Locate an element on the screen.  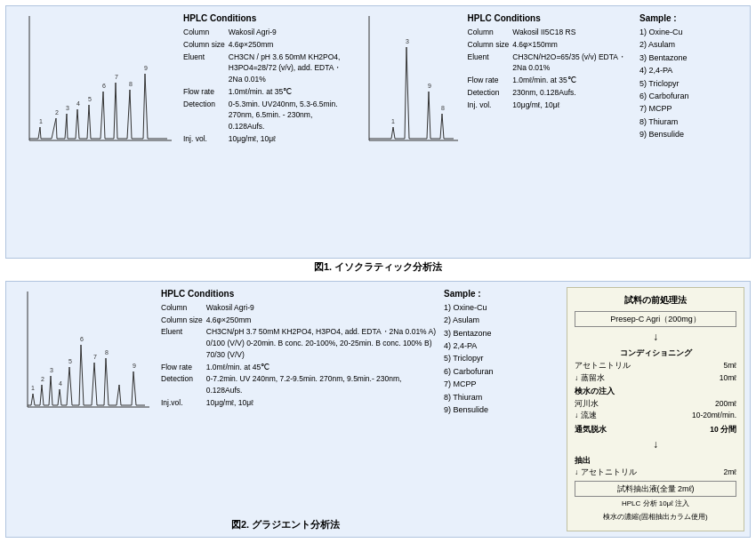
pt-step2b-vol: 10mℓ is located at coordinates (728, 379).